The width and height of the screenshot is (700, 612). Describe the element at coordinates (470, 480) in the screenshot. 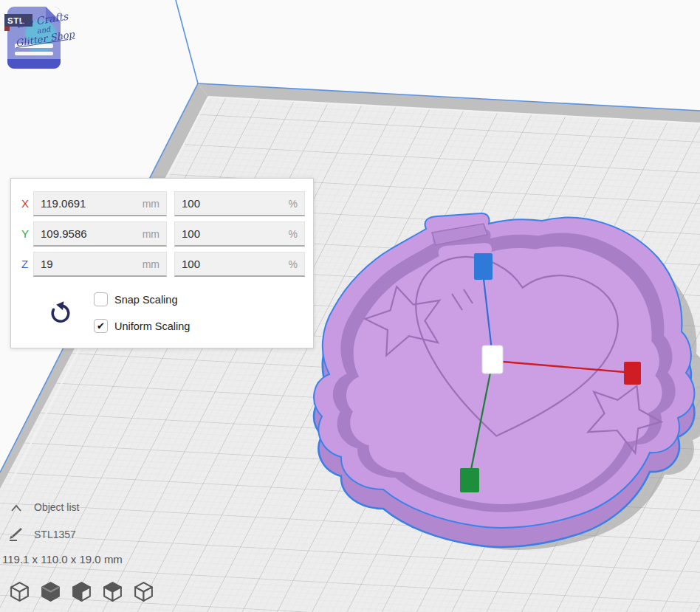

I see `scale-handle-y` at that location.